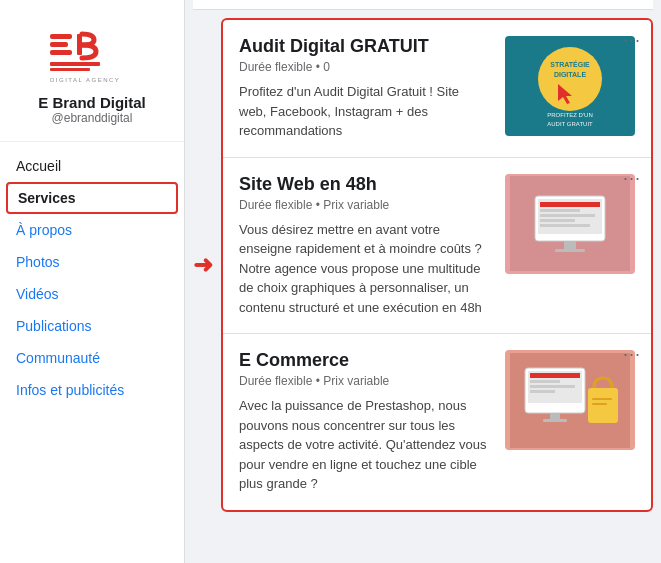 This screenshot has width=661, height=563. What do you see at coordinates (92, 294) in the screenshot?
I see `sidebar-item-videos: Vidéos` at bounding box center [92, 294].